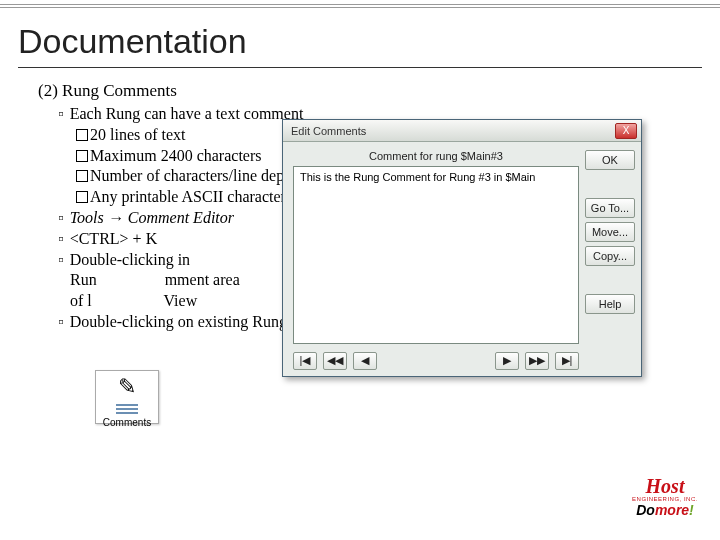 The height and width of the screenshot is (540, 720). Describe the element at coordinates (87, 218) in the screenshot. I see `tools-word: Tools` at that location.